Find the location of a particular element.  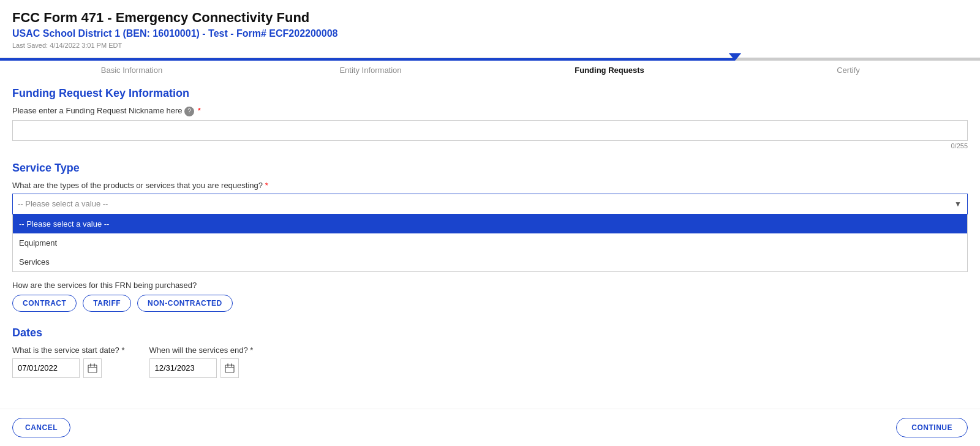

start-date-input-wrapper is located at coordinates (69, 368).